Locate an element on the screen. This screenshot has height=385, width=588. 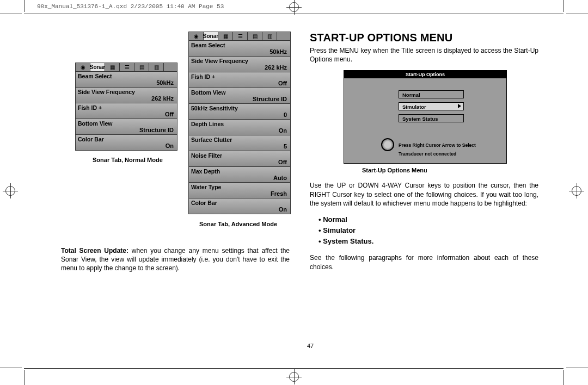
device-row: Max DepthAuto is located at coordinates (240, 175).